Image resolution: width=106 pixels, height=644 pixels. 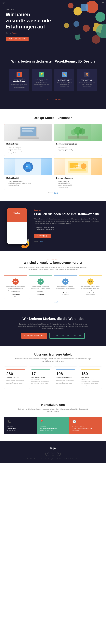 What do you see at coordinates (53, 454) in the screenshot?
I see `social-linkedin-icon: in` at bounding box center [53, 454].